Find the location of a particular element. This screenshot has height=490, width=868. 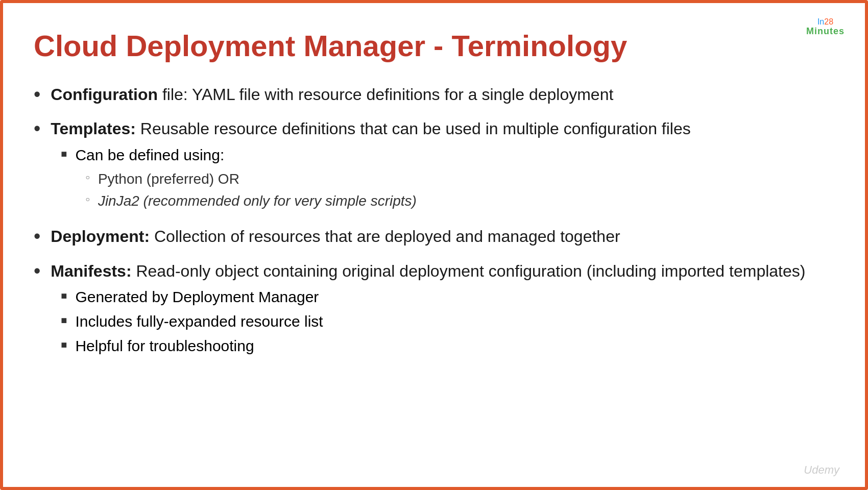

text-configuration: file: YAML file with resource definition… is located at coordinates (385, 94).